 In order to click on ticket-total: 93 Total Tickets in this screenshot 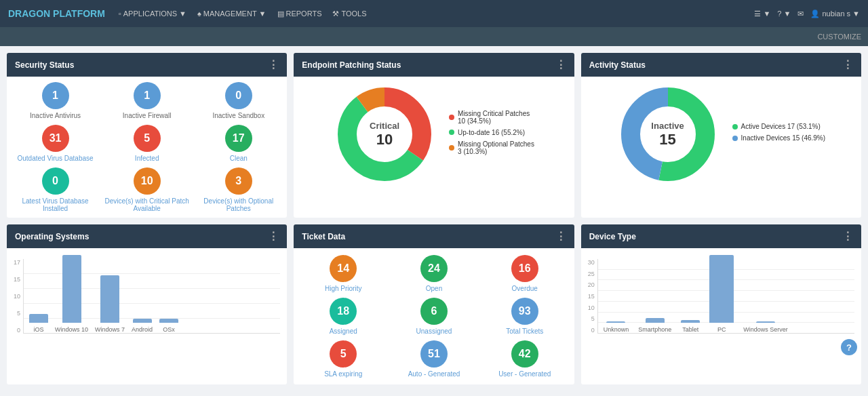, I will do `click(525, 316)`.